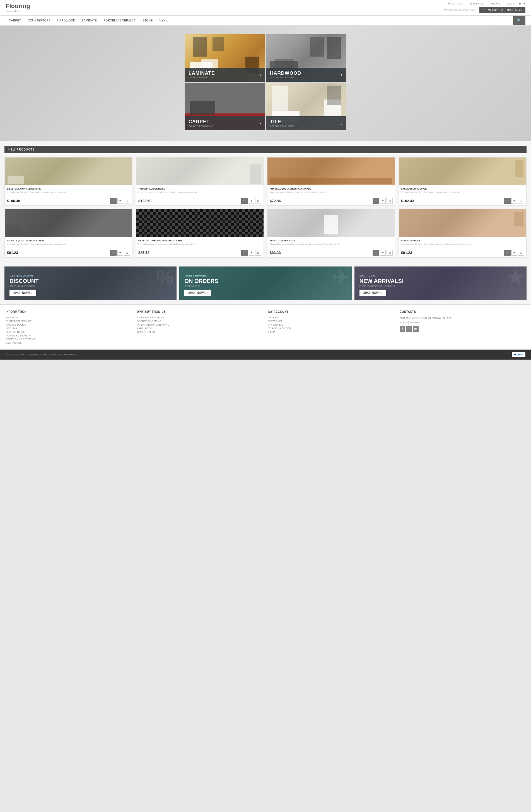  I want to click on footer-link-international-shipping: INTERNATIONAL SHIPPING, so click(200, 325).